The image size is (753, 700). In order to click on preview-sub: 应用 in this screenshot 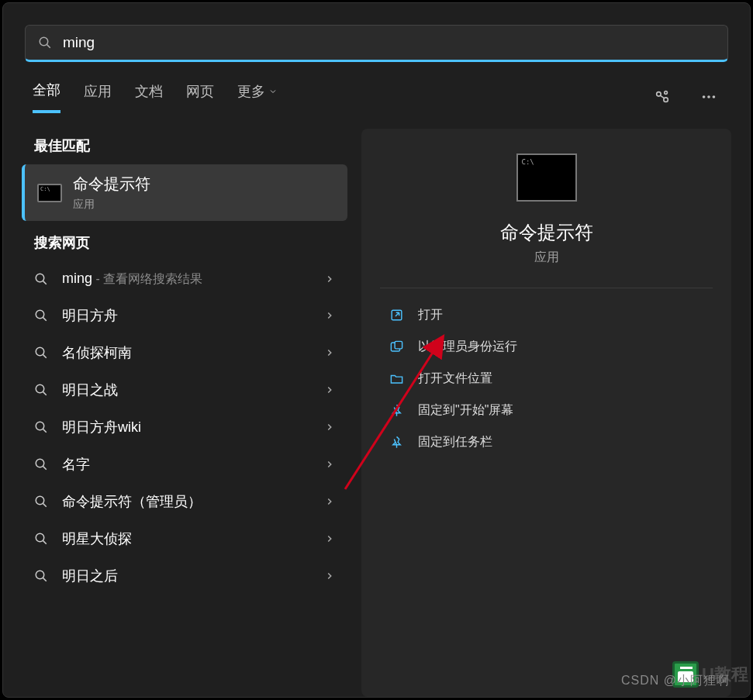, I will do `click(547, 257)`.